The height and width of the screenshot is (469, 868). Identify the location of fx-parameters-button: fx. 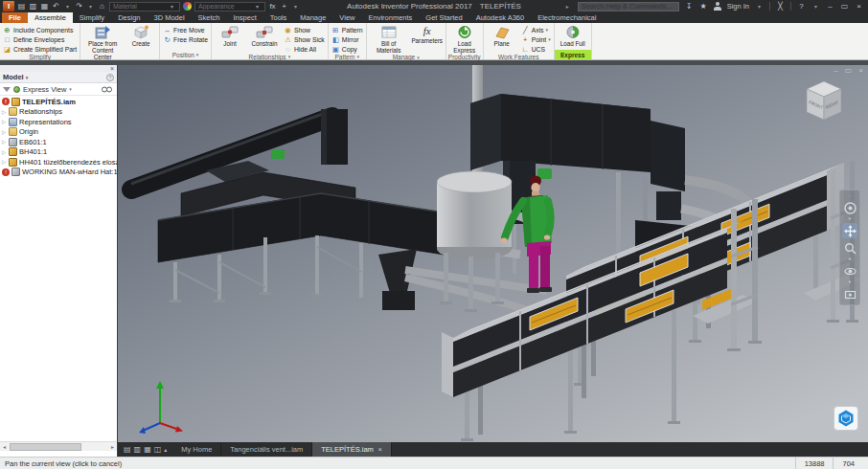
(272, 6).